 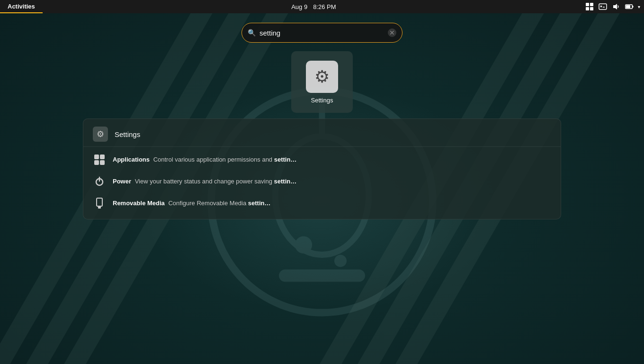 I want to click on removable-media-highlight: settin…, so click(x=259, y=203).